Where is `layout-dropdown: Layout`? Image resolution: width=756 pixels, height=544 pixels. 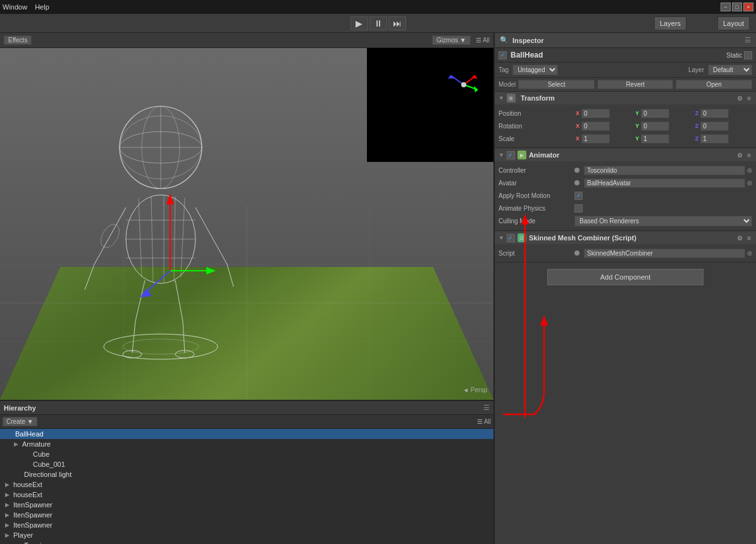 layout-dropdown: Layout is located at coordinates (734, 23).